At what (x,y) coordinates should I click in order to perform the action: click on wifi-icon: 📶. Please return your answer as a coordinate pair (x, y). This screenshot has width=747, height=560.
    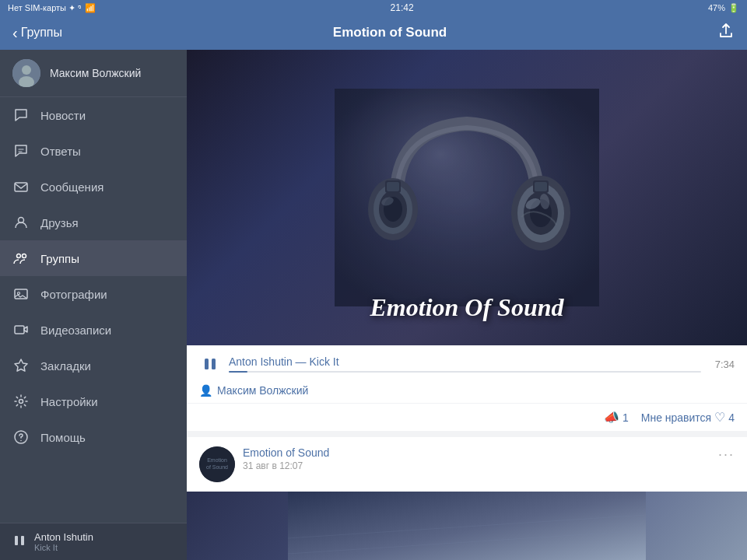
    Looking at the image, I should click on (90, 8).